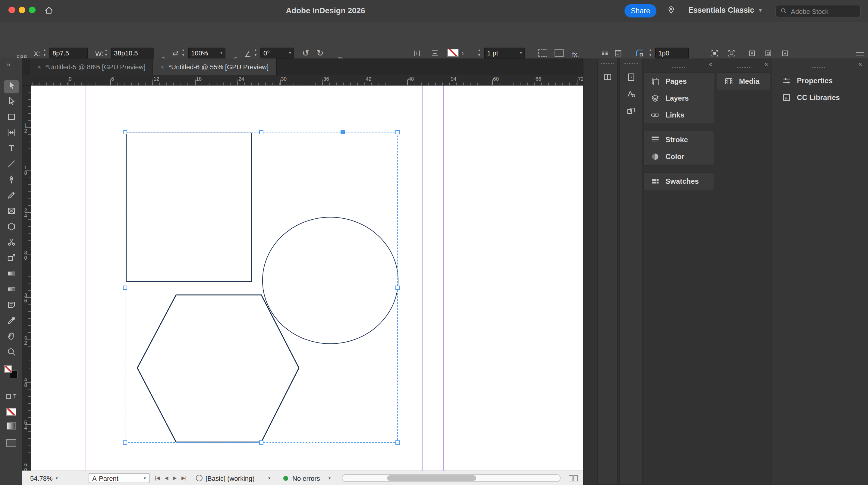 The image size is (868, 485). I want to click on gap-tool, so click(11, 134).